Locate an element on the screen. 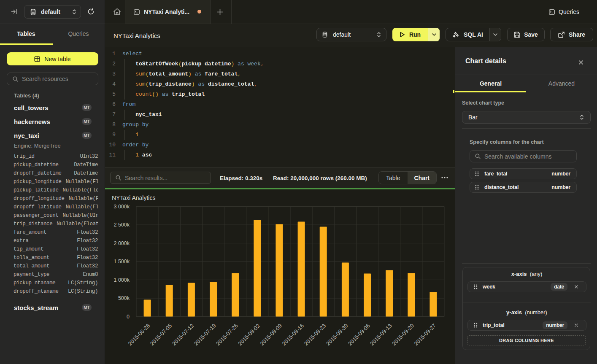 The height and width of the screenshot is (364, 597). svg-text: 2015-09-27 is located at coordinates (425, 335).